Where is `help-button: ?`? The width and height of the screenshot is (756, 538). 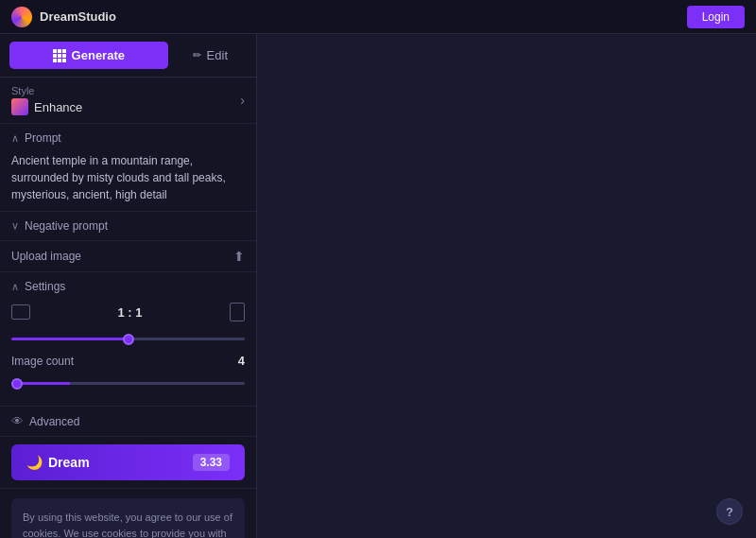
help-button: ? is located at coordinates (730, 512).